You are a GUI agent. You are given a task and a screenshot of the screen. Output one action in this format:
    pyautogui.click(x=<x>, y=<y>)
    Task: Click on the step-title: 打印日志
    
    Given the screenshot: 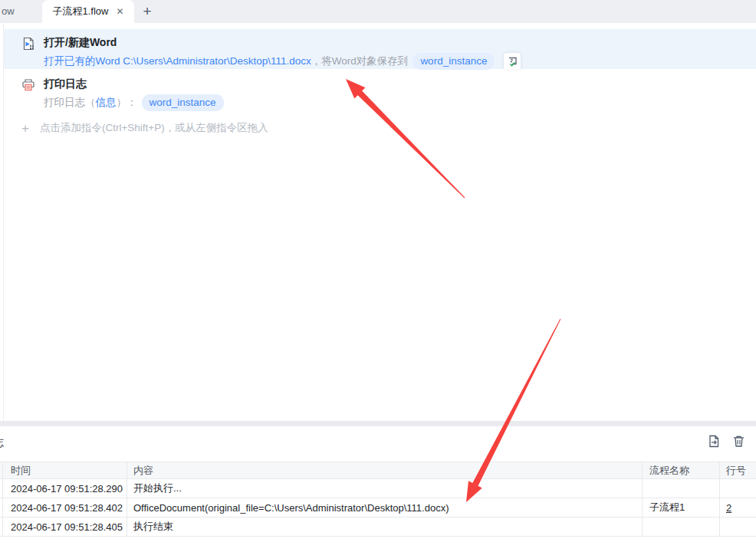 What is the action you would take?
    pyautogui.click(x=400, y=84)
    